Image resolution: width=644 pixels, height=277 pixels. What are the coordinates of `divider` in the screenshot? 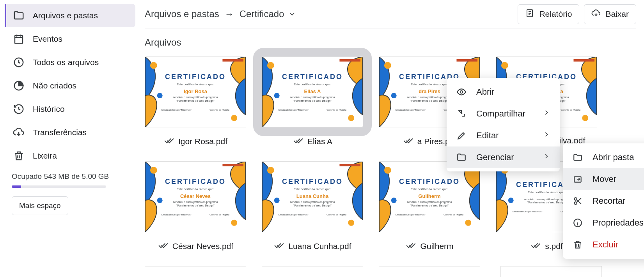 It's located at (390, 28).